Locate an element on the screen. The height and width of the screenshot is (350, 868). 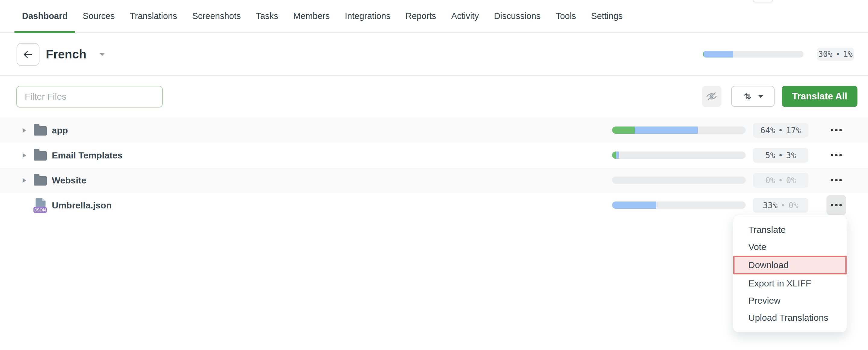
cutoff-popup is located at coordinates (763, 1).